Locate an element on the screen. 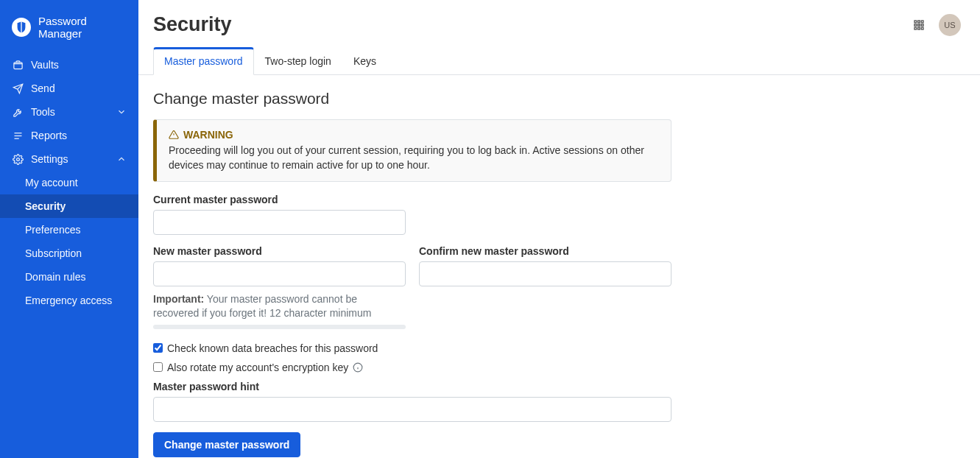 Image resolution: width=980 pixels, height=458 pixels. check-breach-checkbox is located at coordinates (158, 348).